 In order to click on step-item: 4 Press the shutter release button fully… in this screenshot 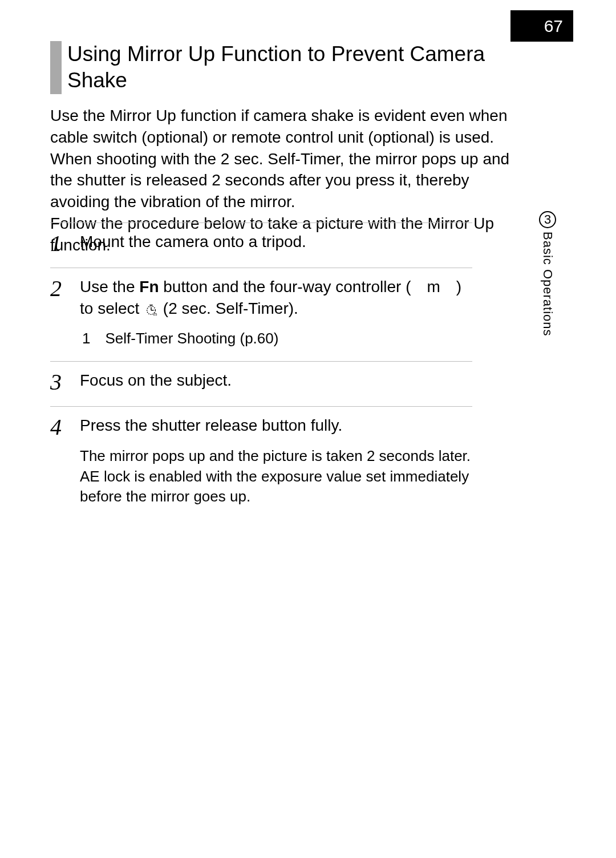, I will do `click(261, 463)`.